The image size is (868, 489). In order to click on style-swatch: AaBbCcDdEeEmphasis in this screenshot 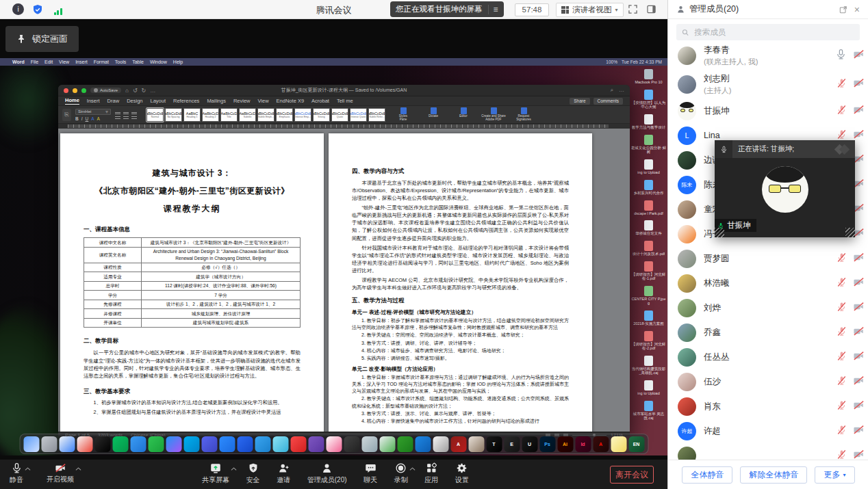, I will do `click(285, 115)`.